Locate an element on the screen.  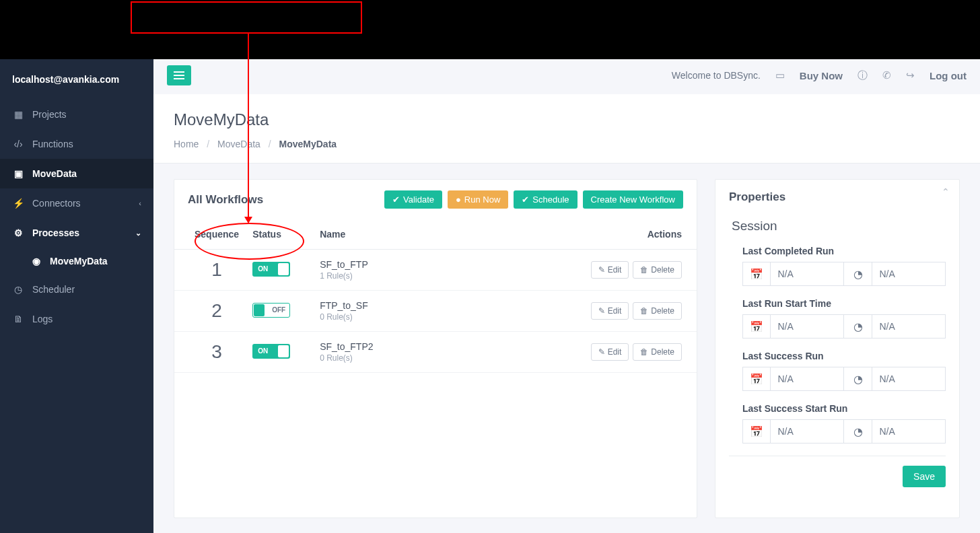
breadcrumb-home: Home is located at coordinates (186, 144).